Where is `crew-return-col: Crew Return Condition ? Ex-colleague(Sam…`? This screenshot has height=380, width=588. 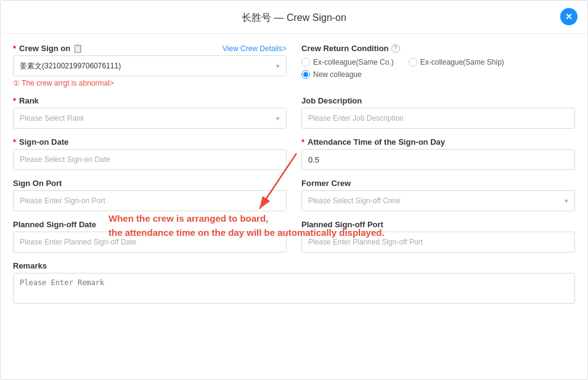
crew-return-col: Crew Return Condition ? Ex-colleague(Sam… is located at coordinates (437, 64).